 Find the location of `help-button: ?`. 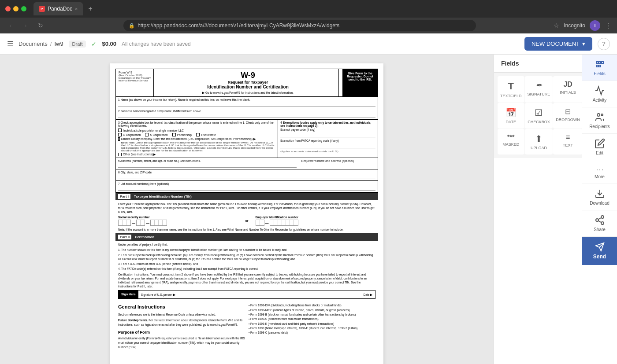

help-button: ? is located at coordinates (604, 44).